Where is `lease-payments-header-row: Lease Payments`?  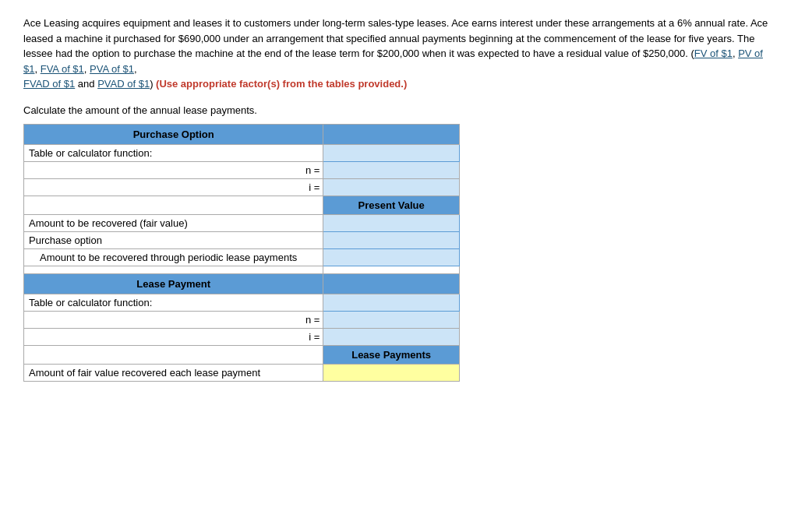 lease-payments-header-row: Lease Payments is located at coordinates (242, 354).